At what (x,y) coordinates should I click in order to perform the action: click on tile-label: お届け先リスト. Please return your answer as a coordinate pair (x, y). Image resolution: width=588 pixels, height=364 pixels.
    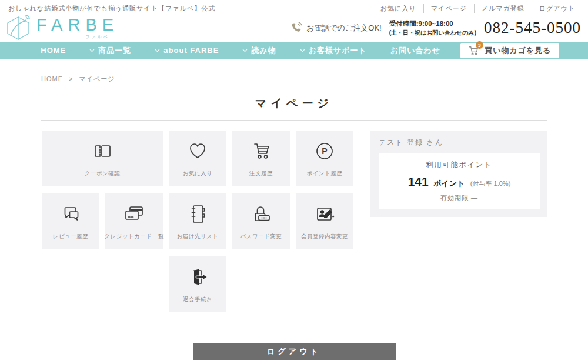
    Looking at the image, I should click on (198, 236).